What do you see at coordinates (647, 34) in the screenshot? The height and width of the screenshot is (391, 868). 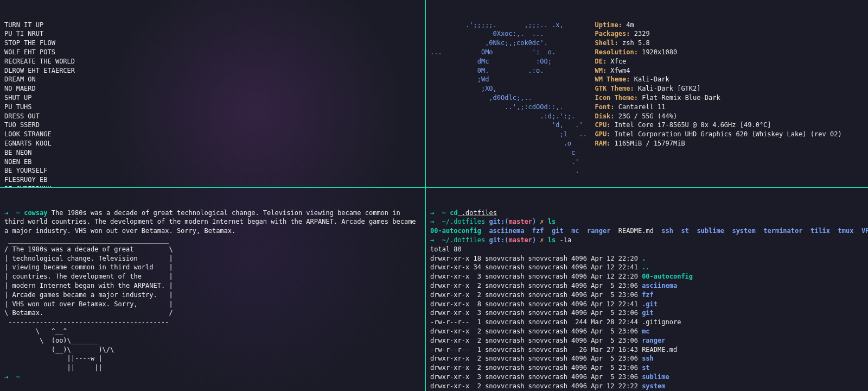 I see `fetch-line: 0Xxoc:,. ... Packages: 2329` at bounding box center [647, 34].